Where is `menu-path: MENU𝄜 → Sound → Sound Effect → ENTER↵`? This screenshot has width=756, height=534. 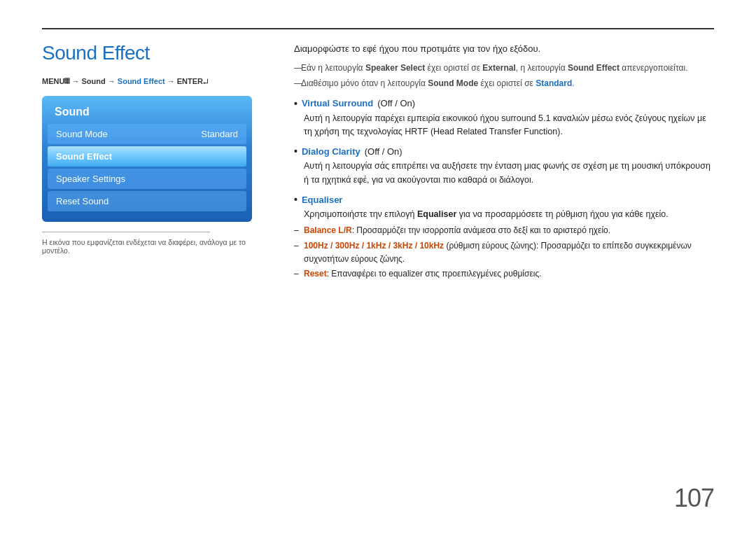 menu-path: MENU𝄜 → Sound → Sound Effect → ENTER↵ is located at coordinates (154, 81).